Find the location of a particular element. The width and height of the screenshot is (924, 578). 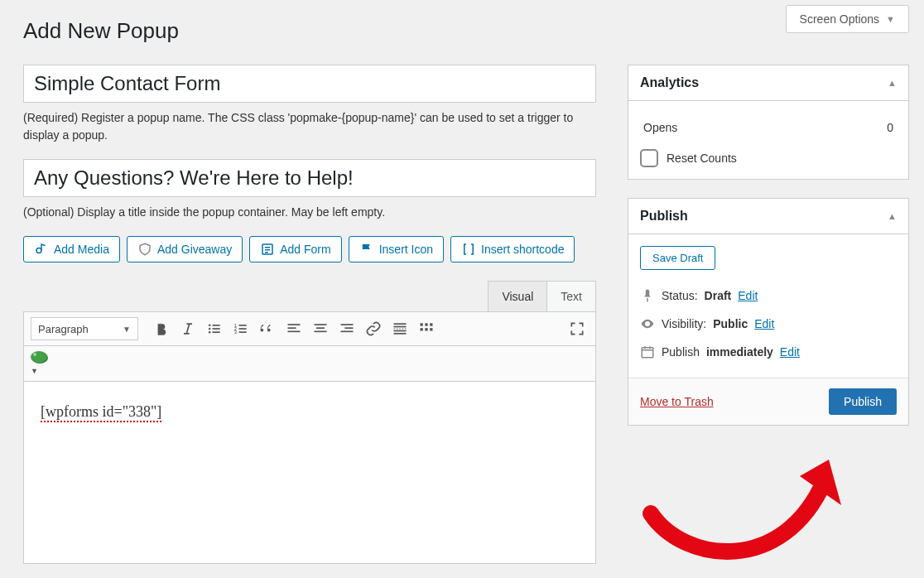

status-label: Status: is located at coordinates (680, 296).